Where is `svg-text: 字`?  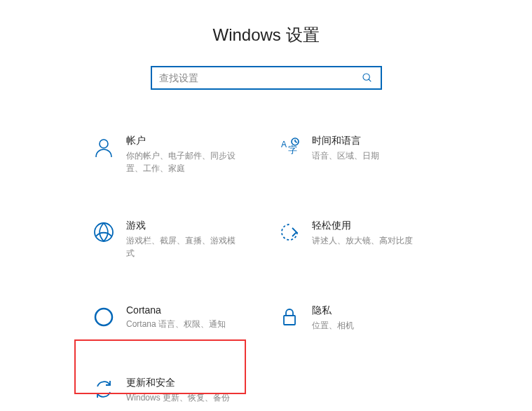
svg-text: 字 is located at coordinates (293, 150).